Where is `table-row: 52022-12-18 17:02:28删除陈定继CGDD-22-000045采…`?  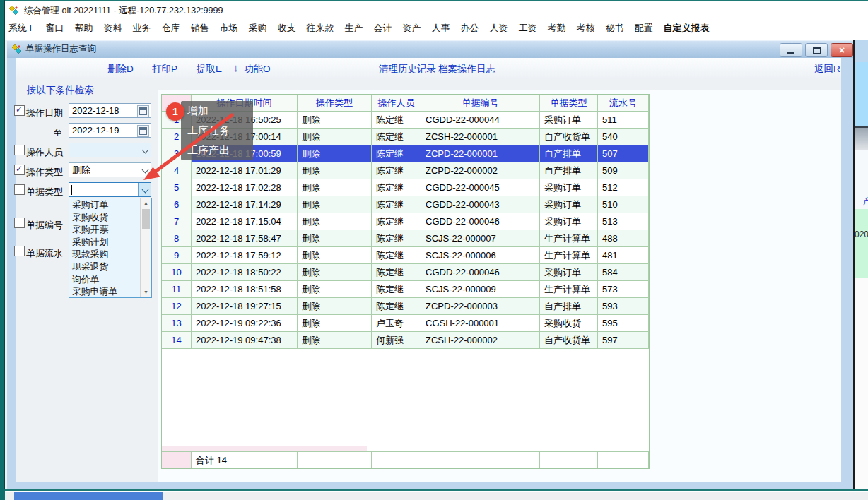 table-row: 52022-12-18 17:02:28删除陈定继CGDD-22-000045采… is located at coordinates (406, 188).